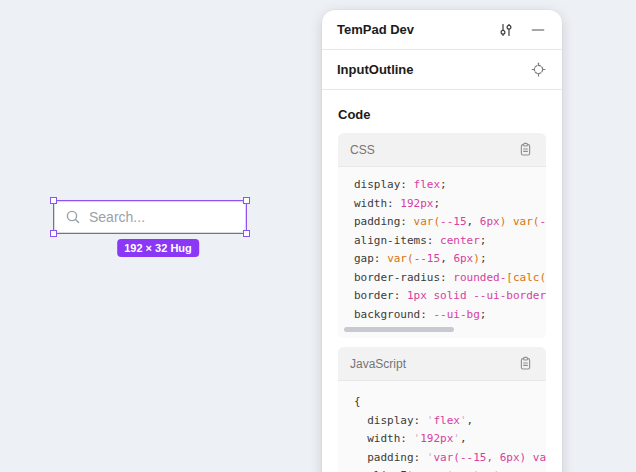 This screenshot has height=472, width=636. Describe the element at coordinates (399, 330) in the screenshot. I see `horizontal-scrollbar` at that location.